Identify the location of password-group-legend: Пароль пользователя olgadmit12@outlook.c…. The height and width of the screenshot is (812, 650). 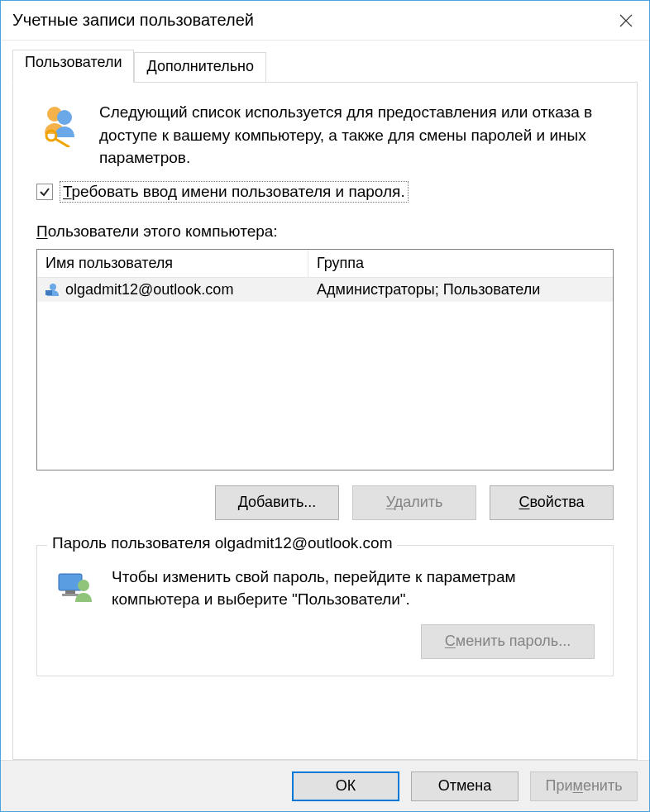
(222, 543).